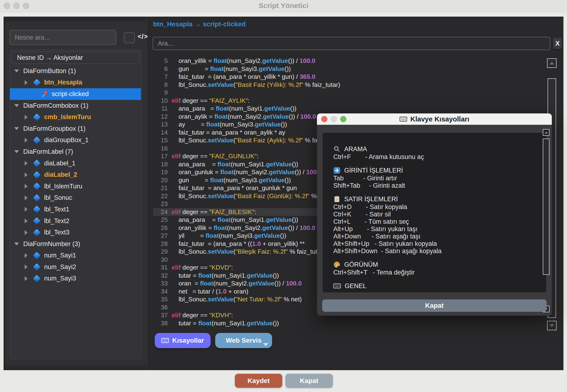 The height and width of the screenshot is (392, 567). Describe the element at coordinates (546, 133) in the screenshot. I see `modal-scroll-up-button` at that location.